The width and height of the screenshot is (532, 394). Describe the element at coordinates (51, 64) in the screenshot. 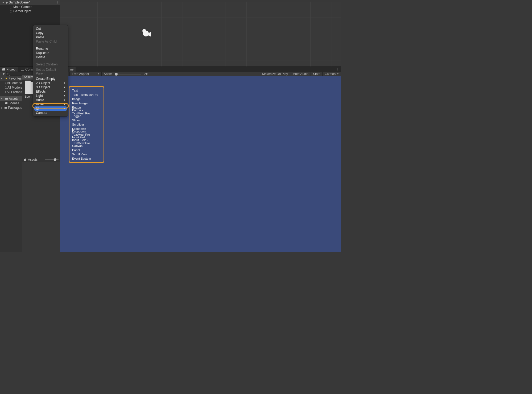

I see `ctx-item-select-children: Select Children` at that location.